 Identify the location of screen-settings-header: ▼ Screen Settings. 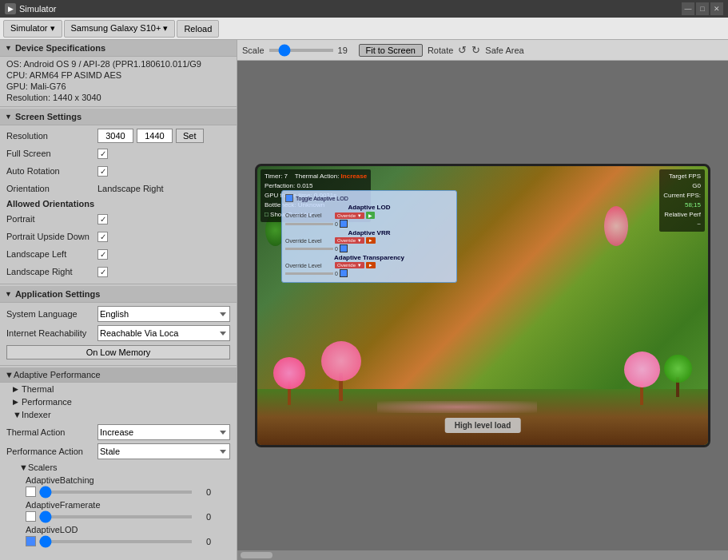
(118, 117).